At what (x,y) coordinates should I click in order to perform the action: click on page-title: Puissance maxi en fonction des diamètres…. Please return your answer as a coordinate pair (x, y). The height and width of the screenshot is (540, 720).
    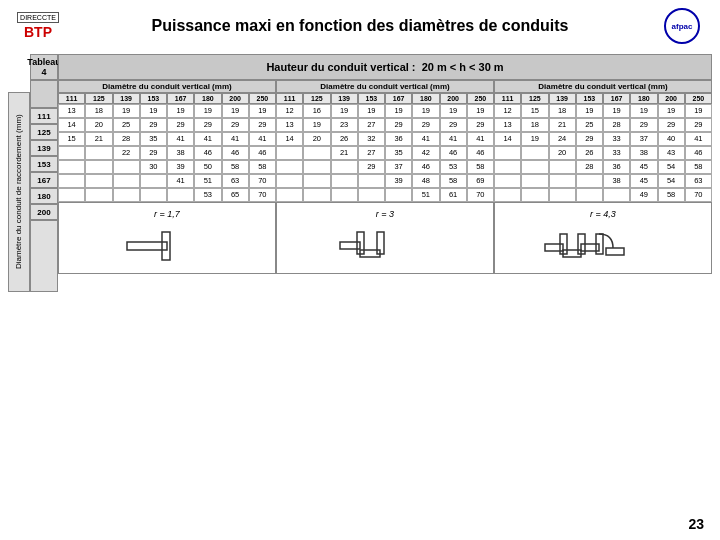
    Looking at the image, I should click on (360, 26).